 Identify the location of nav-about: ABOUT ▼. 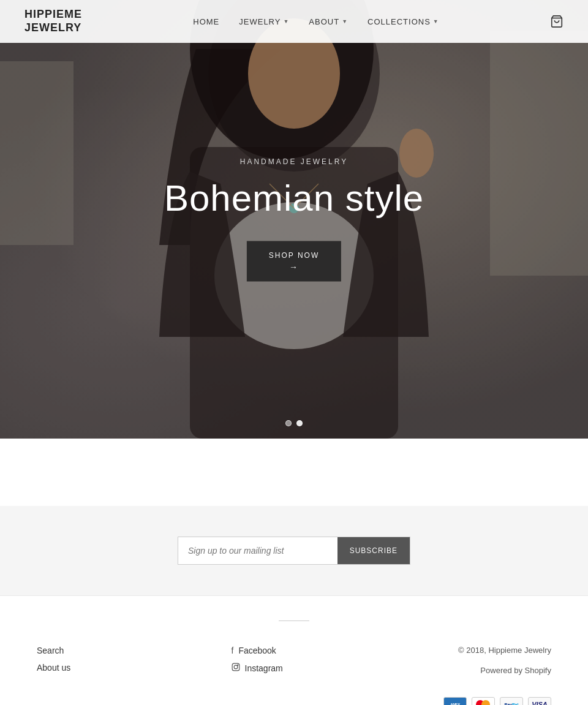
(328, 22).